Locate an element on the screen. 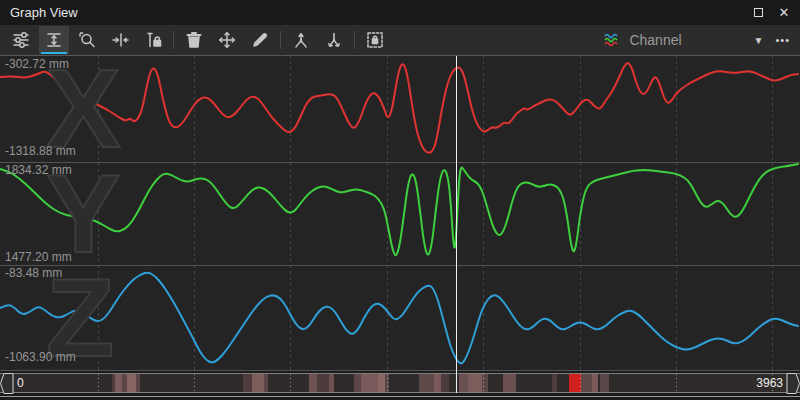 Image resolution: width=800 pixels, height=400 pixels. track-settings-button is located at coordinates (21, 40).